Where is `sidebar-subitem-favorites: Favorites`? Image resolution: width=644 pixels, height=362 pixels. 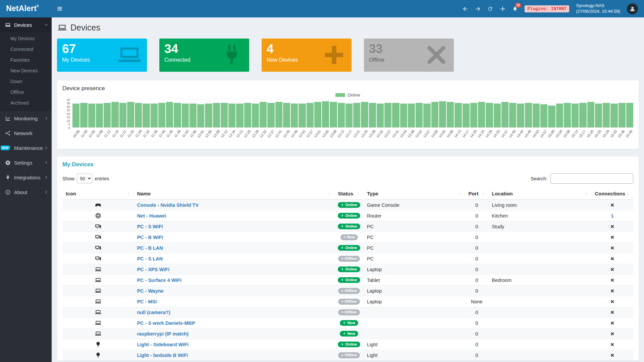 sidebar-subitem-favorites: Favorites is located at coordinates (26, 60).